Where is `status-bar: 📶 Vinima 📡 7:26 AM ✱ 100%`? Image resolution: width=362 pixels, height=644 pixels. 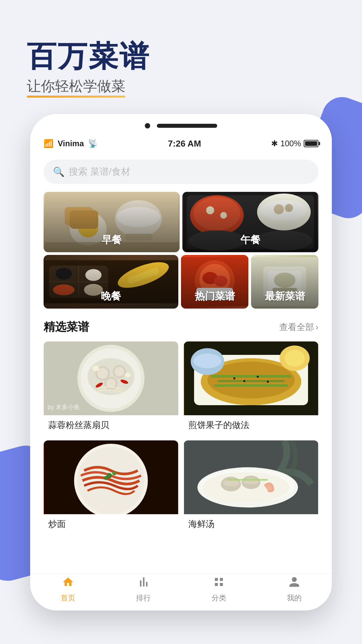
status-bar: 📶 Vinima 📡 7:26 AM ✱ 100% is located at coordinates (181, 144).